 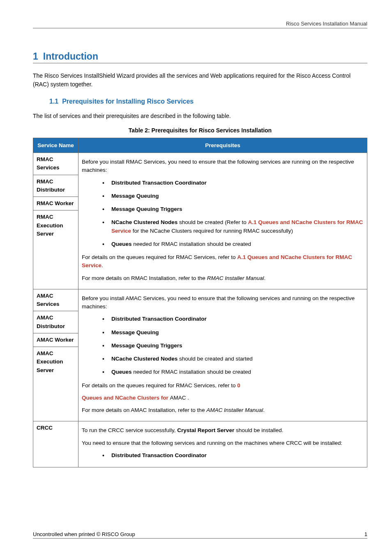 What do you see at coordinates (223, 146) in the screenshot?
I see `th-prerequisites: Prerequisites` at bounding box center [223, 146].